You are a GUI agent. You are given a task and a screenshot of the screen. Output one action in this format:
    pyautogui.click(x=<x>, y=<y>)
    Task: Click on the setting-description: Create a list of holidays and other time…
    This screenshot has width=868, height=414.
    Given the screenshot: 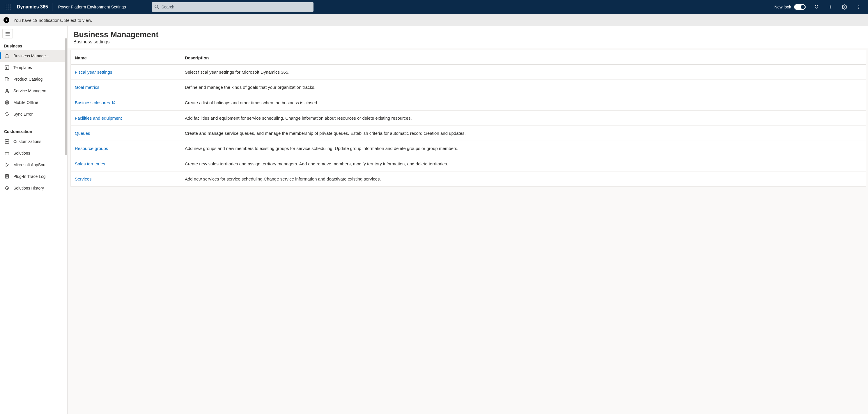 What is the action you would take?
    pyautogui.click(x=523, y=102)
    